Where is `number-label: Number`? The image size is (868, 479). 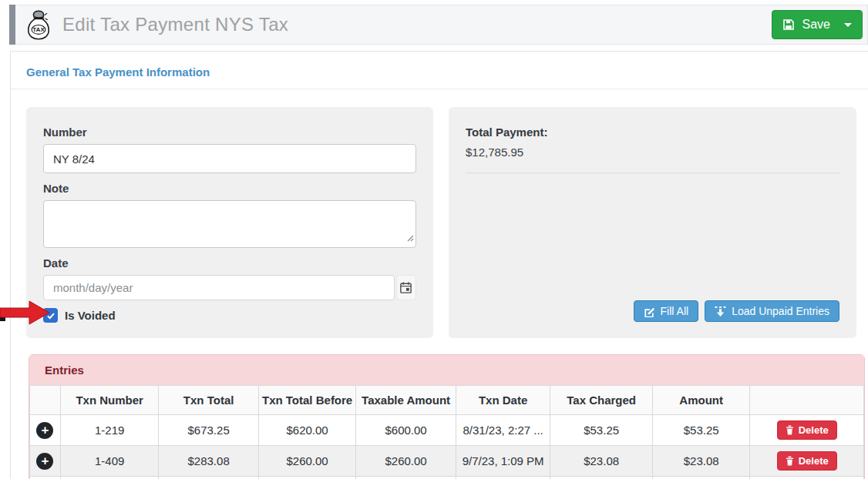 number-label: Number is located at coordinates (230, 132).